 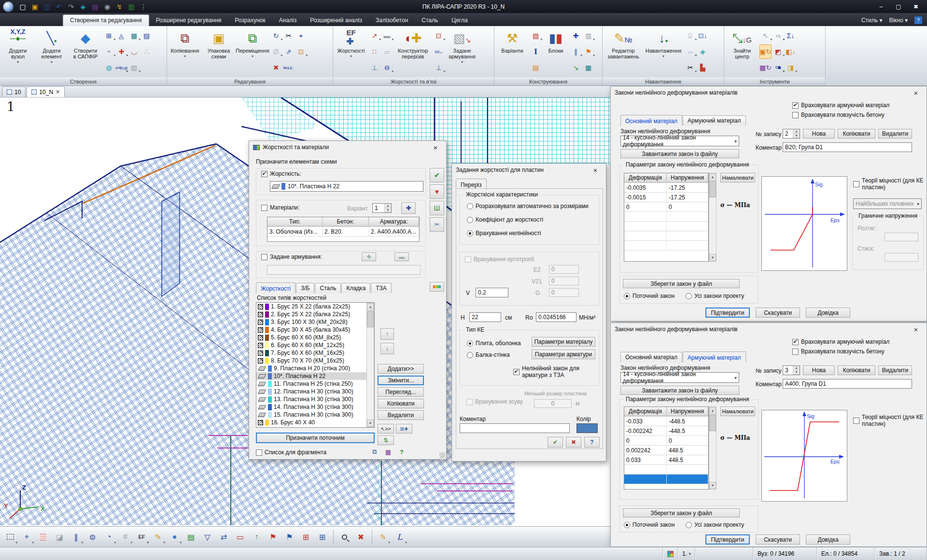 What do you see at coordinates (791, 52) in the screenshot?
I see `table-down-icon: ◧↓` at bounding box center [791, 52].